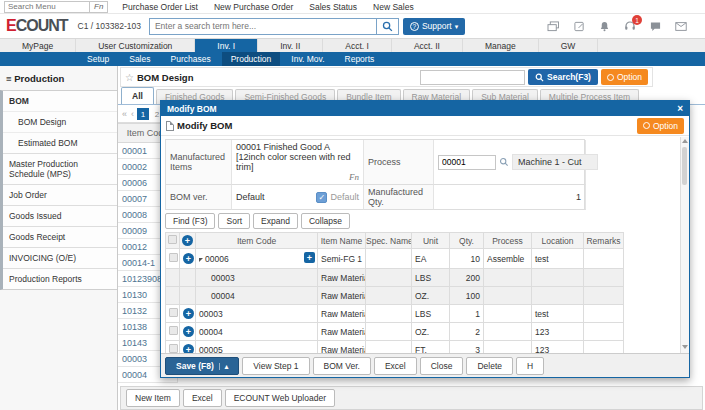 The width and height of the screenshot is (705, 410). Describe the element at coordinates (60, 101) in the screenshot. I see `sidebar-item: BOM` at that location.